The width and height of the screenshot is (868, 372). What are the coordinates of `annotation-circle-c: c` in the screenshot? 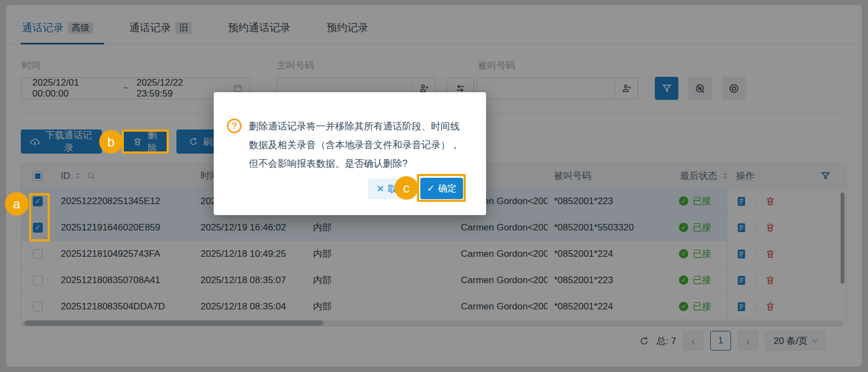 It's located at (407, 188).